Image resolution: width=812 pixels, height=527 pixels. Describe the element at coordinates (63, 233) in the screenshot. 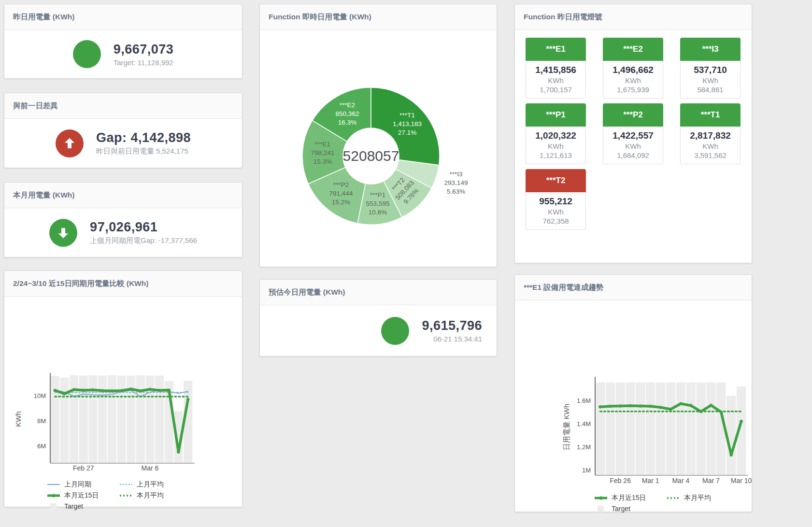

I see `arrow-down-circle-icon` at that location.